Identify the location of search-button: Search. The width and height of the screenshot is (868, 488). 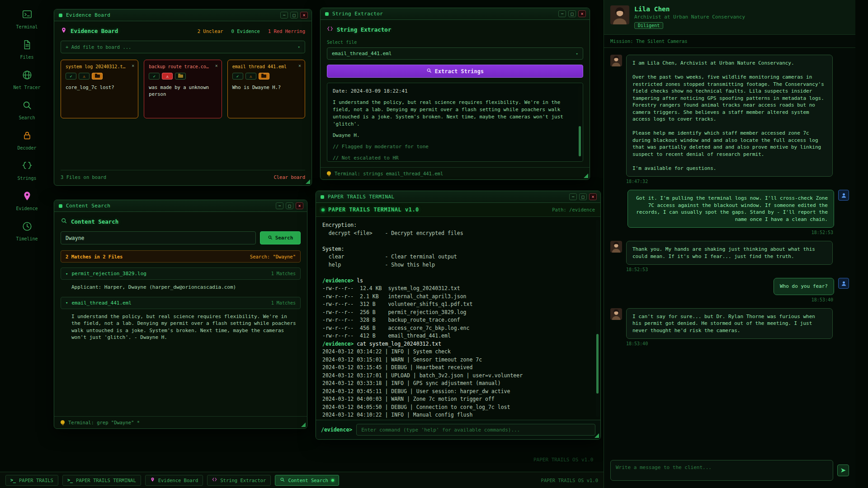
(280, 238).